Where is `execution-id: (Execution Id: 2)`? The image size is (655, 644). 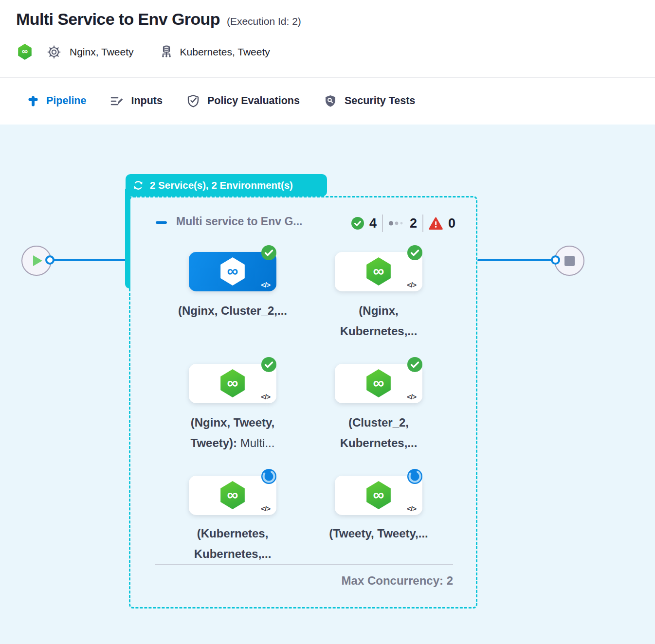
execution-id: (Execution Id: 2) is located at coordinates (264, 21).